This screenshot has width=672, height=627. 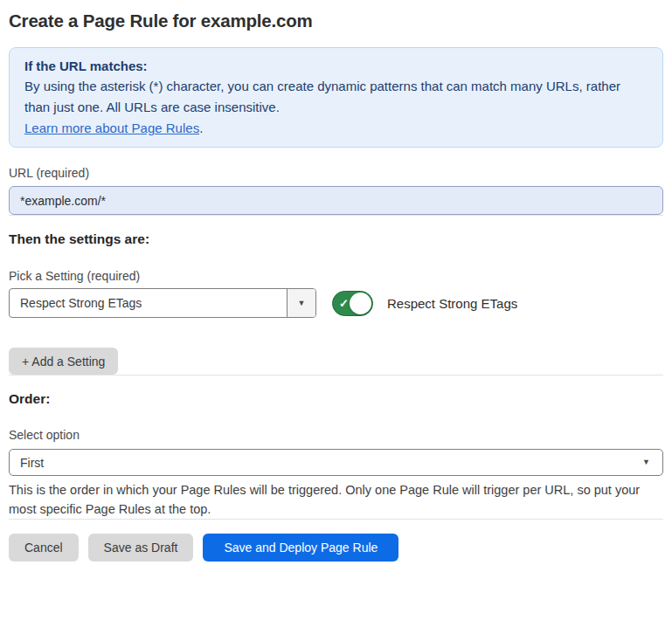 What do you see at coordinates (336, 548) in the screenshot?
I see `footer-actions: Cancel Save as Draft Save and Deploy Pag…` at bounding box center [336, 548].